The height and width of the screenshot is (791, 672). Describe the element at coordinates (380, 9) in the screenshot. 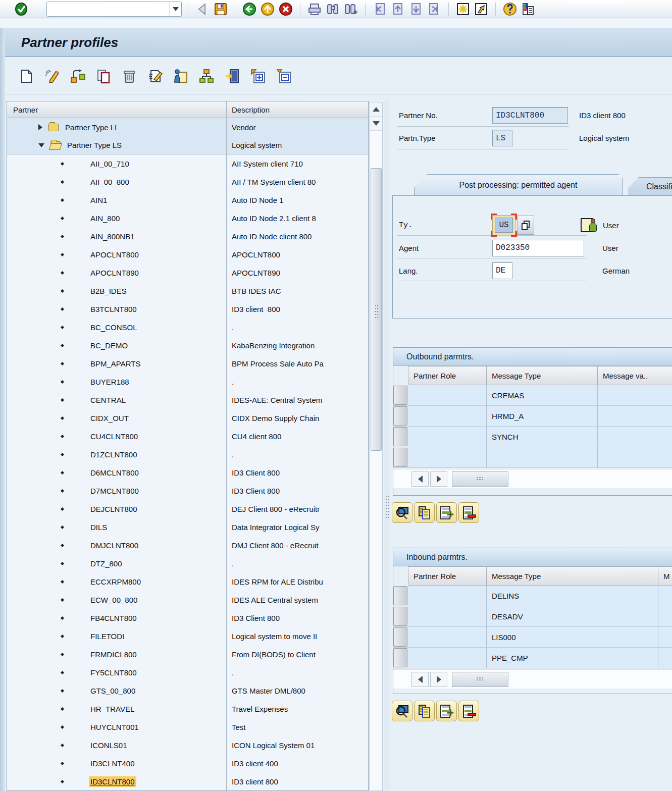

I see `first-page-button` at that location.